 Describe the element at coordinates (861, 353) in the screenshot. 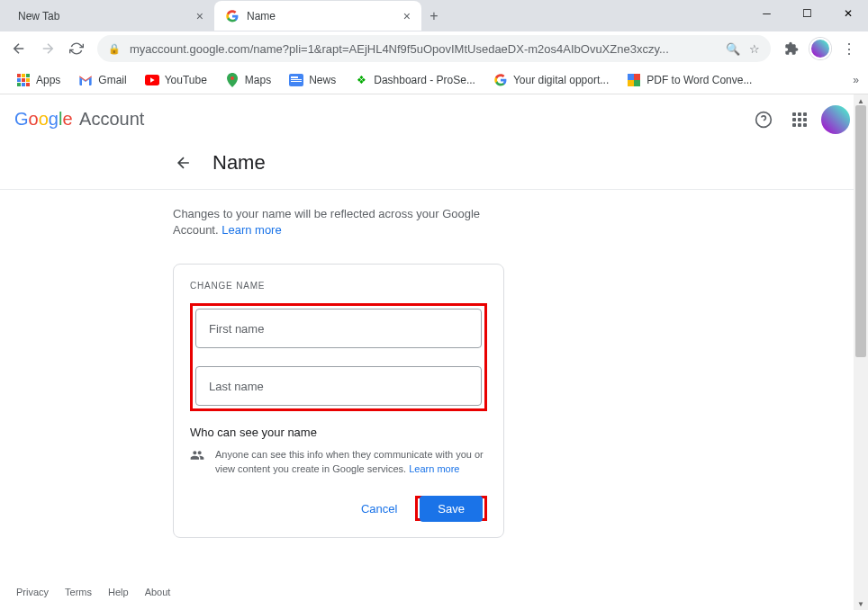

I see `scrollbar: ▲ ▼` at that location.